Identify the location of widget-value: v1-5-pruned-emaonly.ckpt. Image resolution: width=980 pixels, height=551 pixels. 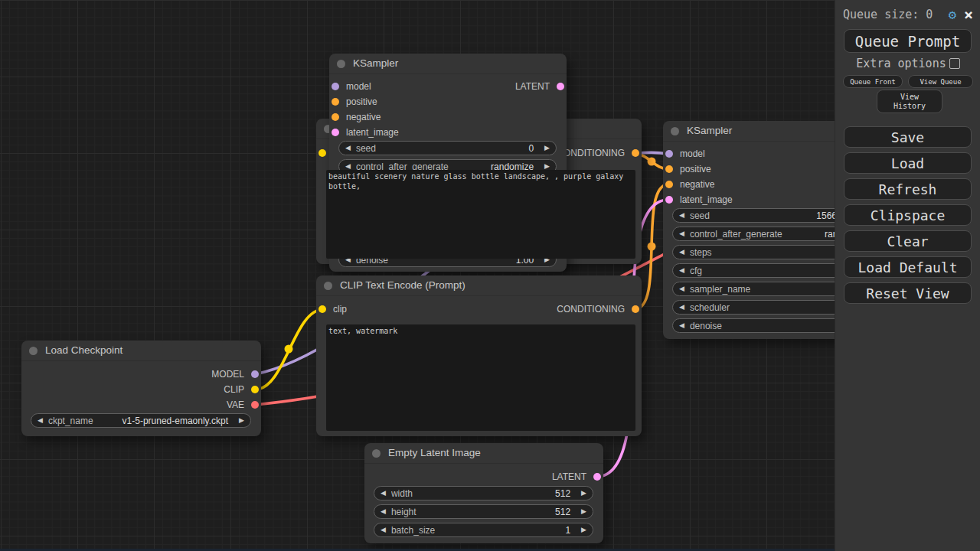
(176, 421).